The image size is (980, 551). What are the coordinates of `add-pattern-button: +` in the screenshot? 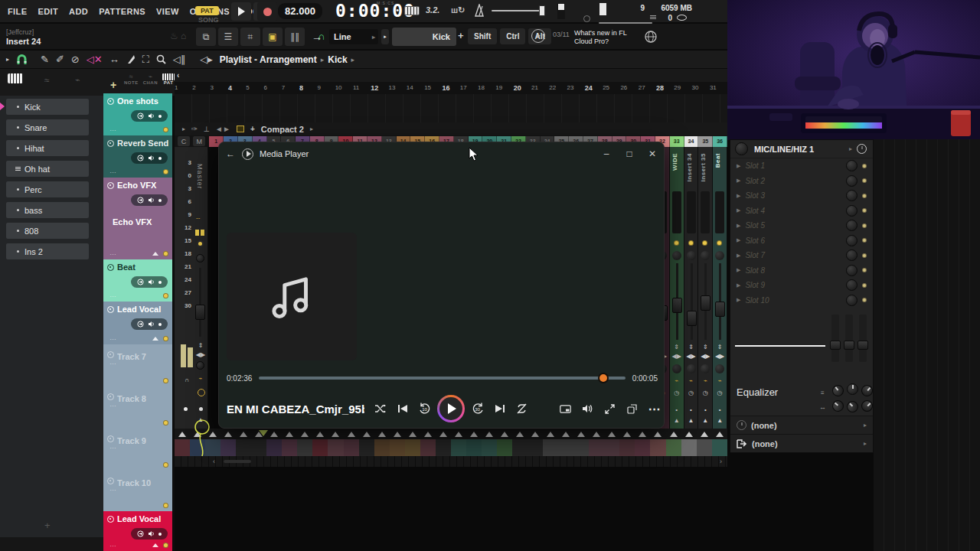 It's located at (461, 35).